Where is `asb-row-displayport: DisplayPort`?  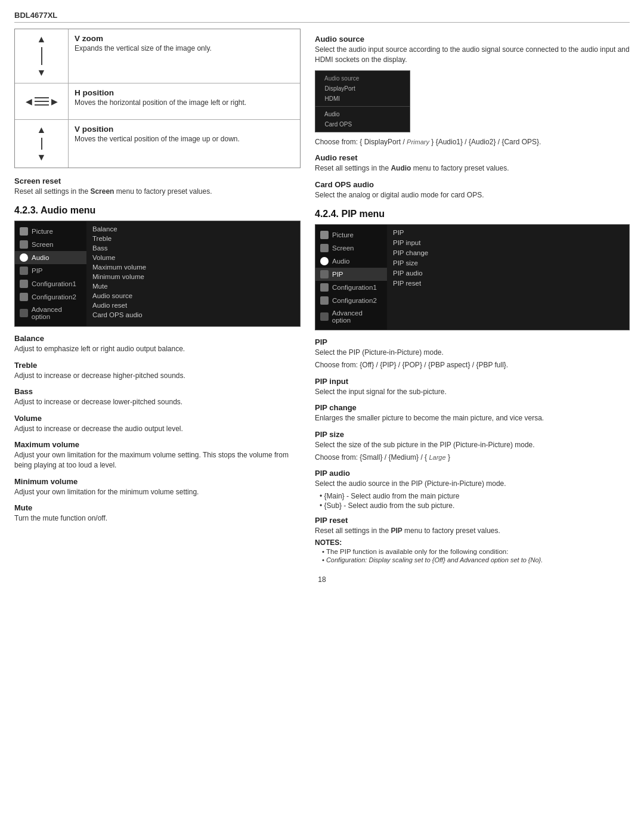 asb-row-displayport: DisplayPort is located at coordinates (363, 88).